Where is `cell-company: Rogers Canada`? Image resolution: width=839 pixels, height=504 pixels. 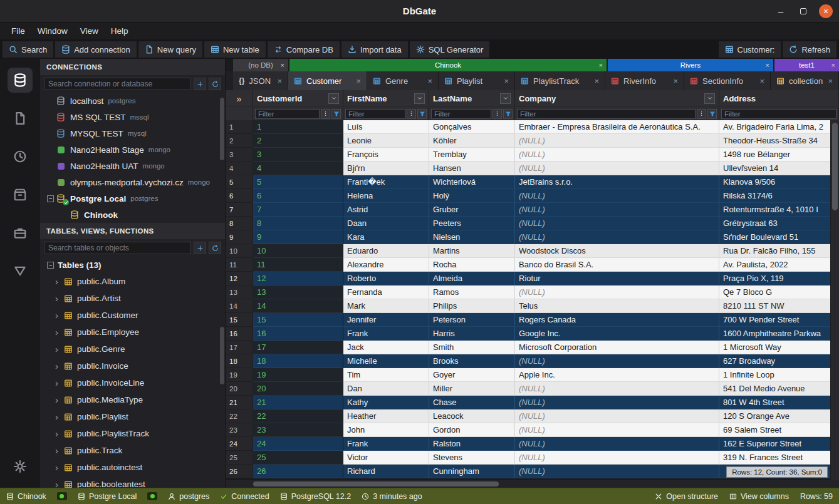
cell-company: Rogers Canada is located at coordinates (617, 320).